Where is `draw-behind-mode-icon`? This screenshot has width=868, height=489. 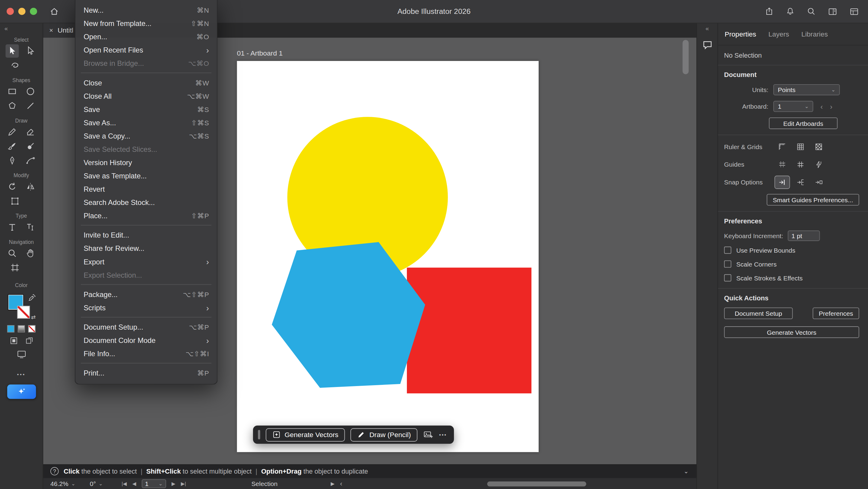 draw-behind-mode-icon is located at coordinates (29, 341).